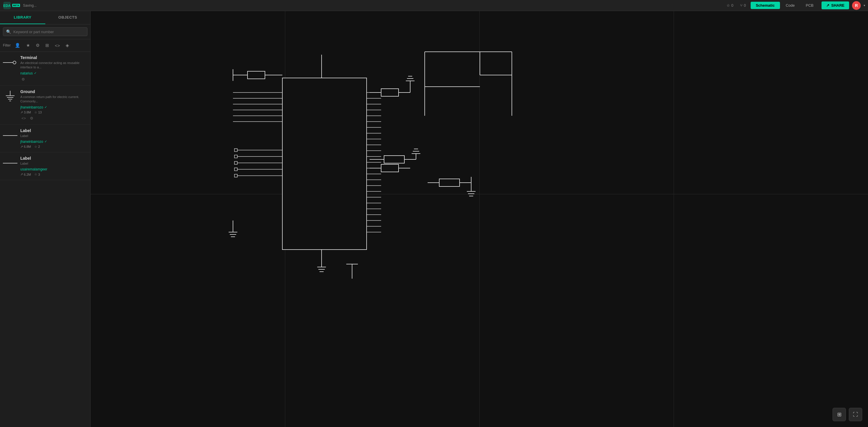 The width and height of the screenshot is (868, 427). What do you see at coordinates (39, 146) in the screenshot?
I see `stars-value: 2` at bounding box center [39, 146].